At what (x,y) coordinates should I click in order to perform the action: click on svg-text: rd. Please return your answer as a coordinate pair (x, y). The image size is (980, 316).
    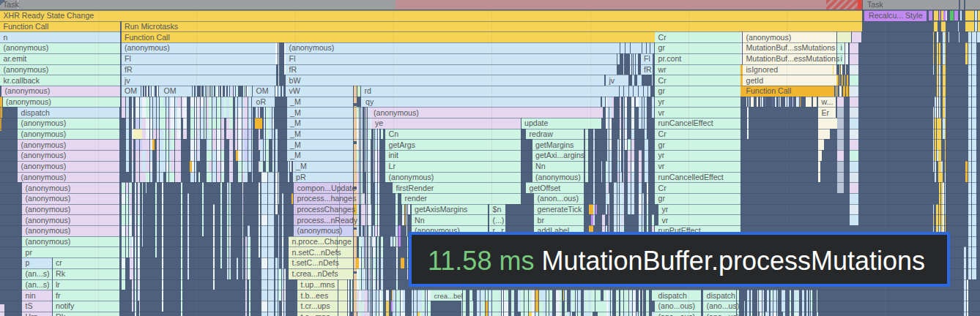
    Looking at the image, I should click on (368, 91).